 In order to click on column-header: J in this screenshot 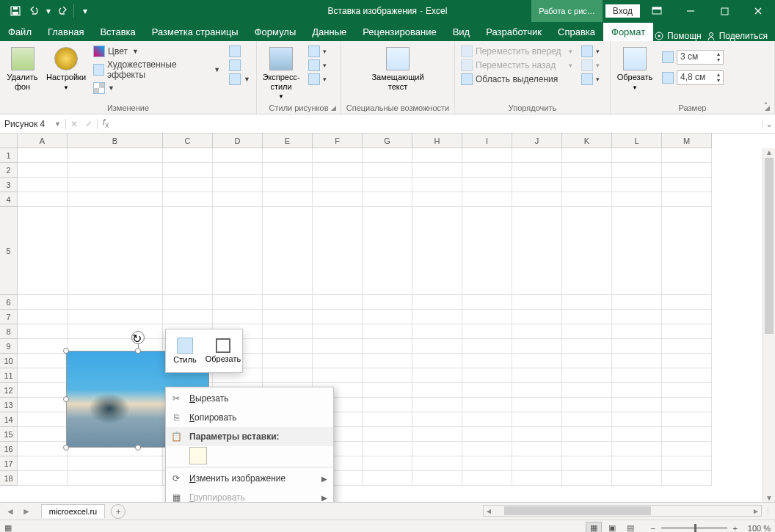, I will do `click(537, 141)`.